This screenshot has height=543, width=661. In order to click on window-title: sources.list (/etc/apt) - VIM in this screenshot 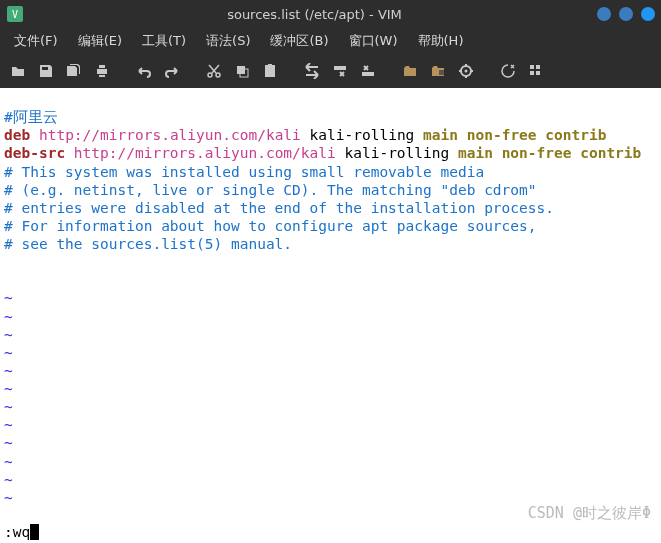, I will do `click(314, 14)`.